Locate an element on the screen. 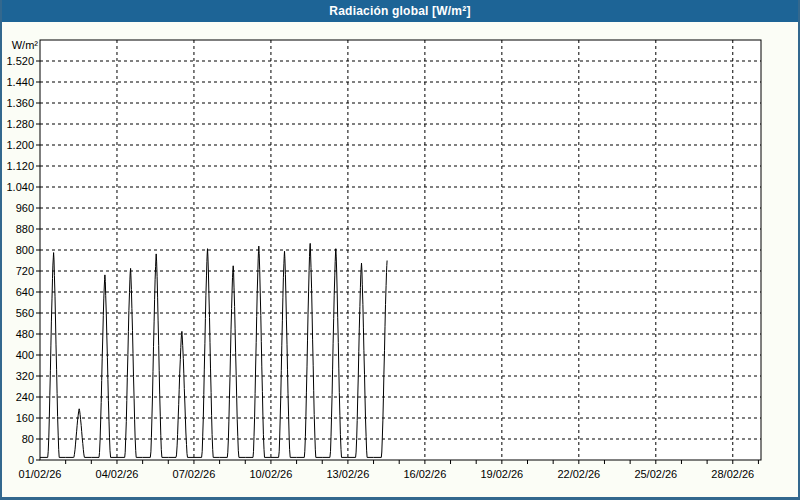  y-tick-label: 1.360 is located at coordinates (20, 103).